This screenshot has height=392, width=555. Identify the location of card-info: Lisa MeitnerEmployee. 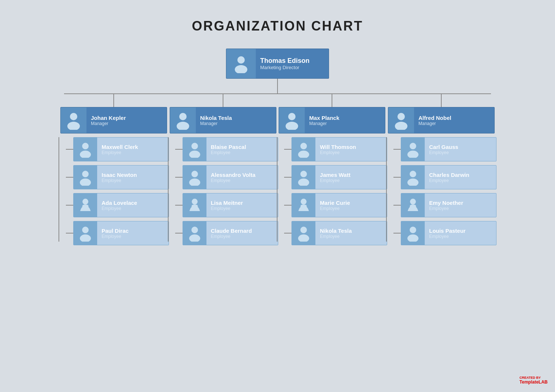
(242, 205).